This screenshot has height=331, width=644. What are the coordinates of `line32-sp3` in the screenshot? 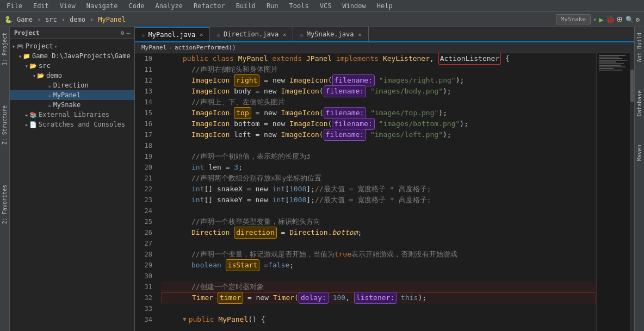 It's located at (399, 298).